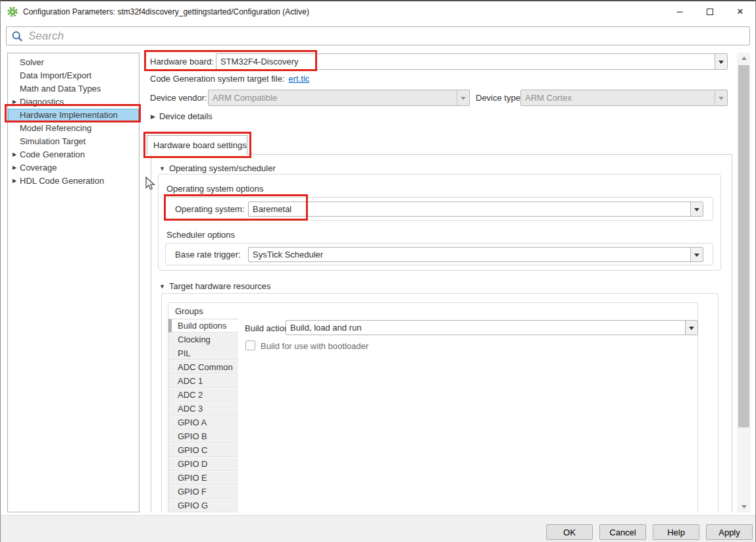  What do you see at coordinates (74, 63) in the screenshot?
I see `sidebar-item-solver: Solver` at bounding box center [74, 63].